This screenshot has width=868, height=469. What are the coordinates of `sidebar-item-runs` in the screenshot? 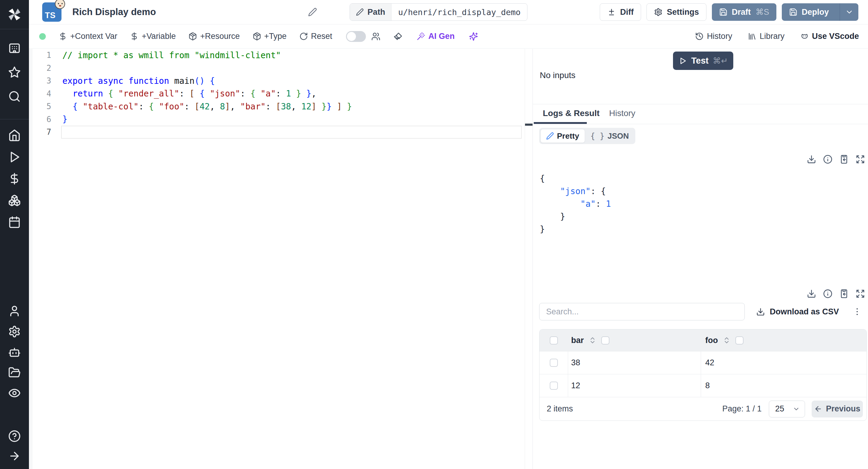 It's located at (14, 157).